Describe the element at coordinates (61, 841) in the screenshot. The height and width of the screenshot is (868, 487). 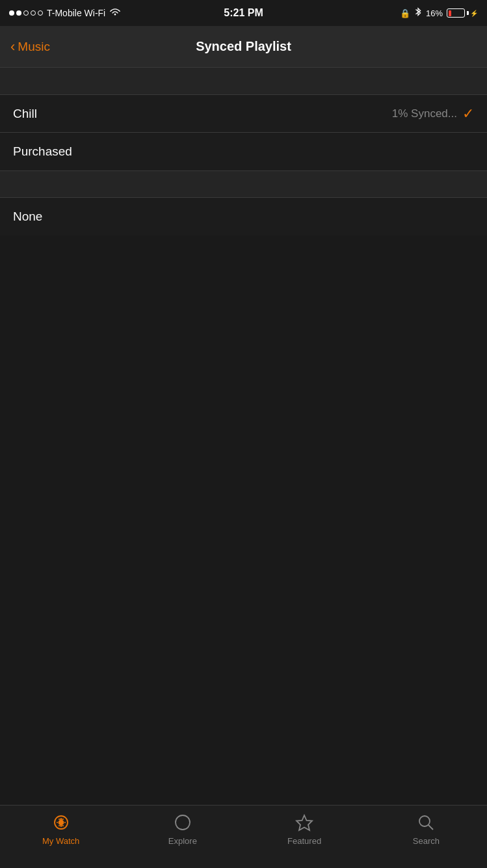
I see `tab-my-watch-label: My Watch` at that location.